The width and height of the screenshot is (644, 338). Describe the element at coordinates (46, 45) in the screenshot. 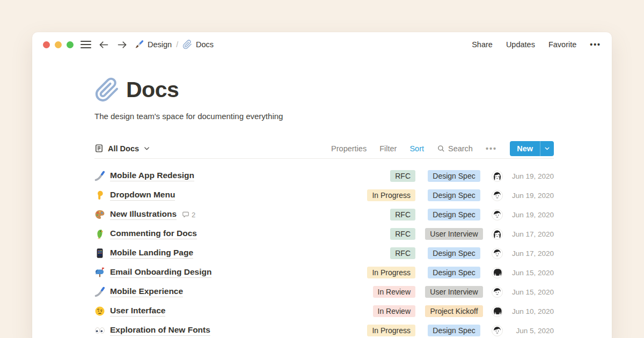

I see `close-window-button` at that location.